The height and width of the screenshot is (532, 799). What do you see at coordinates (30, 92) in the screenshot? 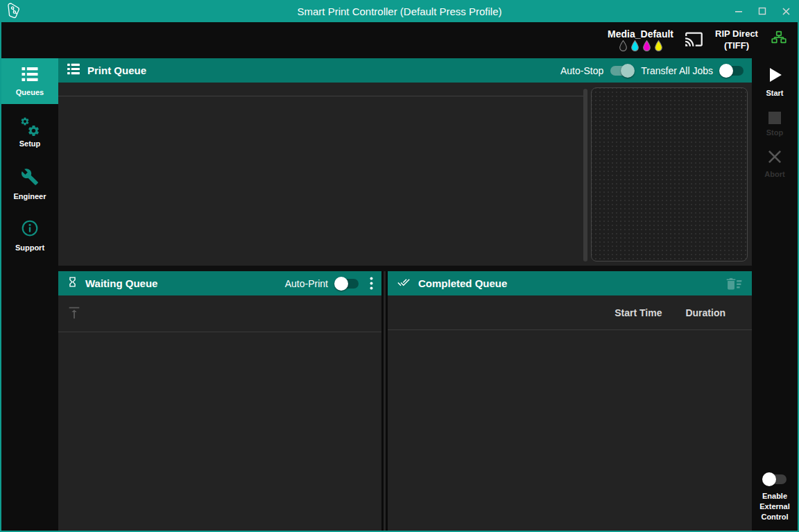
I see `sidebar-item-label: Queues` at bounding box center [30, 92].